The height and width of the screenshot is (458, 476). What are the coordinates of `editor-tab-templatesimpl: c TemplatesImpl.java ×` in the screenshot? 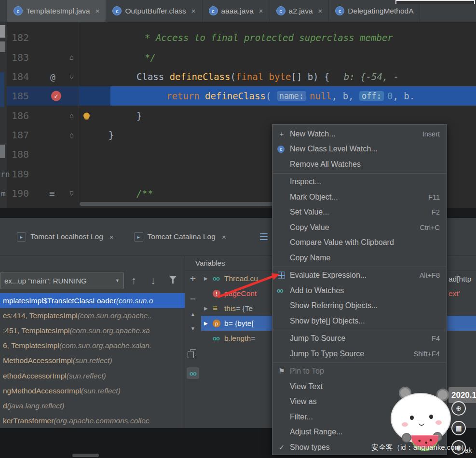 It's located at (57, 11).